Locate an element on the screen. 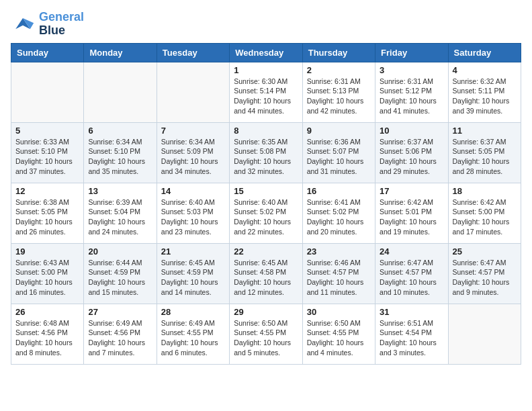 This screenshot has width=532, height=411. logo-text: General Blue is located at coordinates (62, 24).